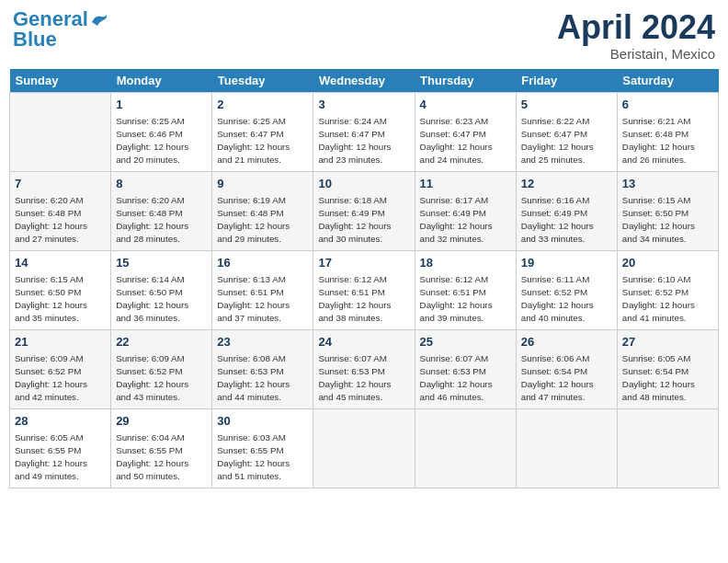 The width and height of the screenshot is (728, 563). I want to click on header-cell-monday: Monday, so click(162, 81).